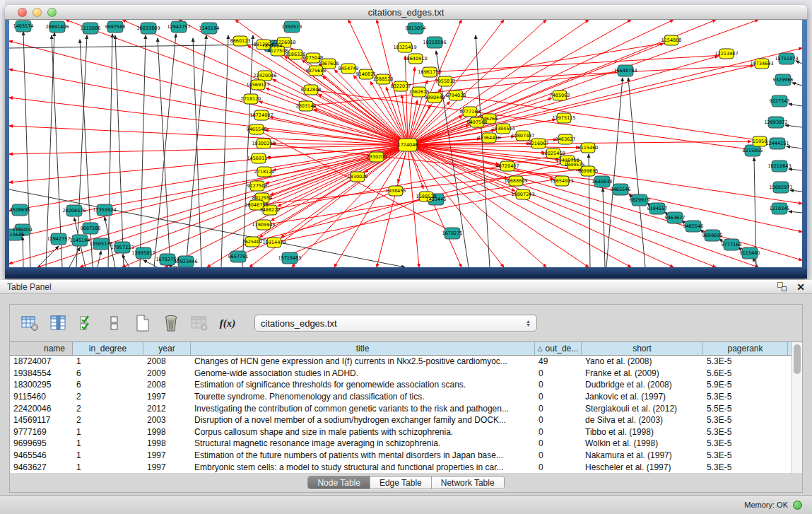 The image size is (812, 514). Describe the element at coordinates (642, 362) in the screenshot. I see `cell-short: Yano et al. (2008)` at that location.